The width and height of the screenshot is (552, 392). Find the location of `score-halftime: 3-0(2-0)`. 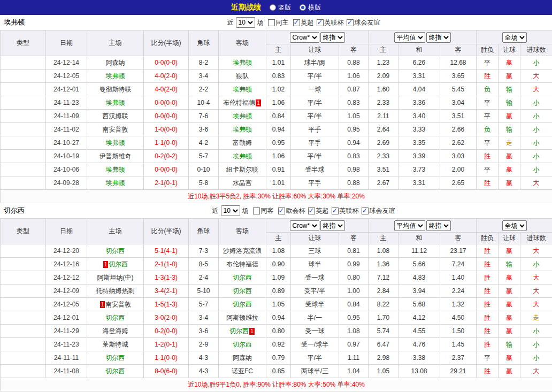

score-halftime: 3-0(2-0) is located at coordinates (166, 318).